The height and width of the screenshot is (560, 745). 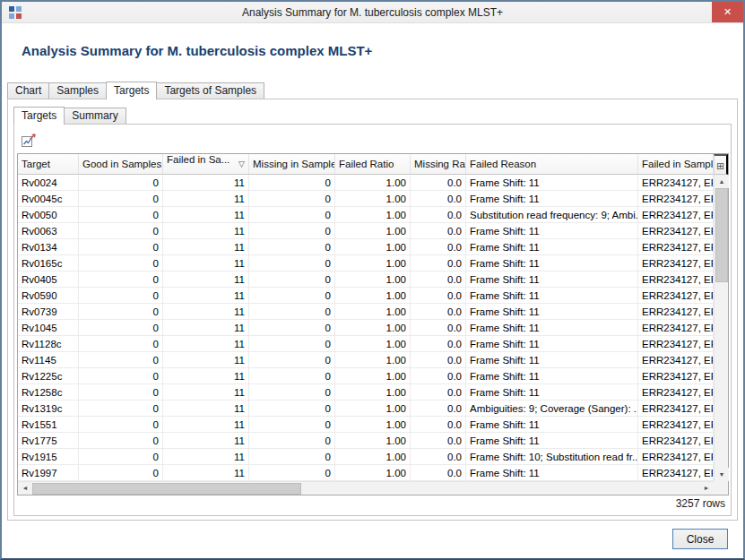 What do you see at coordinates (722, 235) in the screenshot?
I see `vertical-scrollbar-thumb` at bounding box center [722, 235].